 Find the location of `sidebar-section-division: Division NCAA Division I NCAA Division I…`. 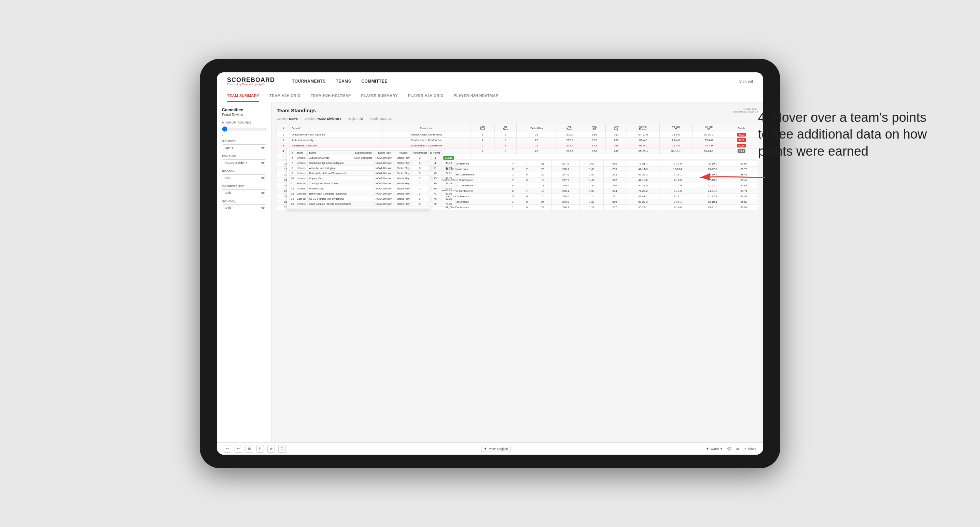

sidebar-section-division: Division NCAA Division I NCAA Division I… is located at coordinates (244, 160).